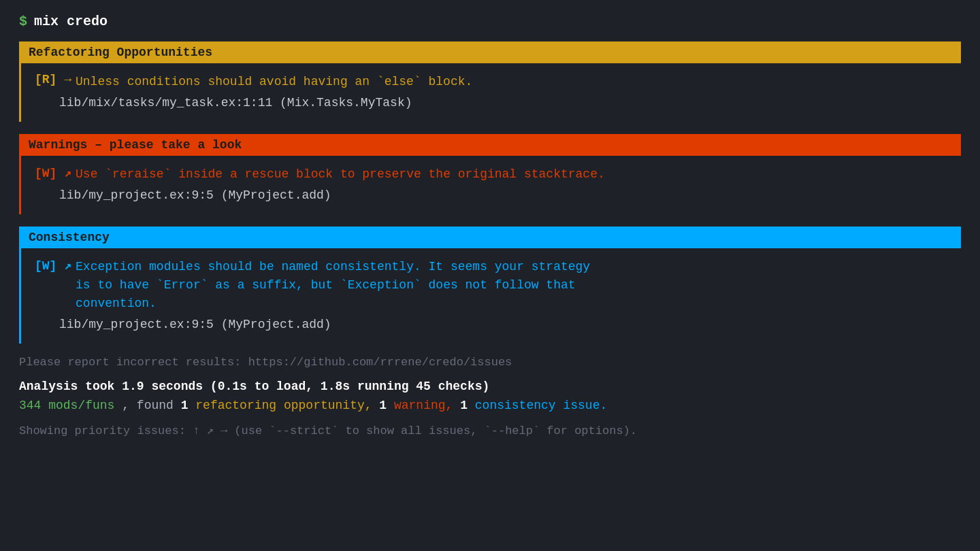  Describe the element at coordinates (333, 286) in the screenshot. I see `consistency-message: Exception modules should be named consis…` at that location.